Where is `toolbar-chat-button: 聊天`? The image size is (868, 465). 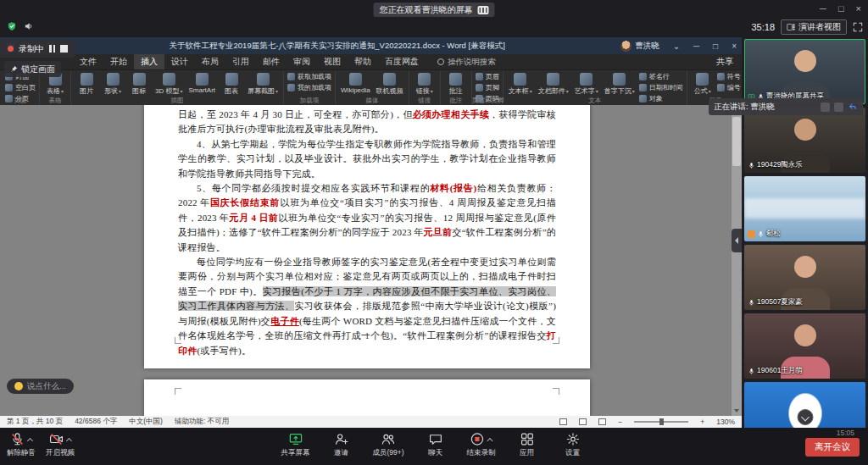
toolbar-chat-button: 聊天 is located at coordinates (436, 446).